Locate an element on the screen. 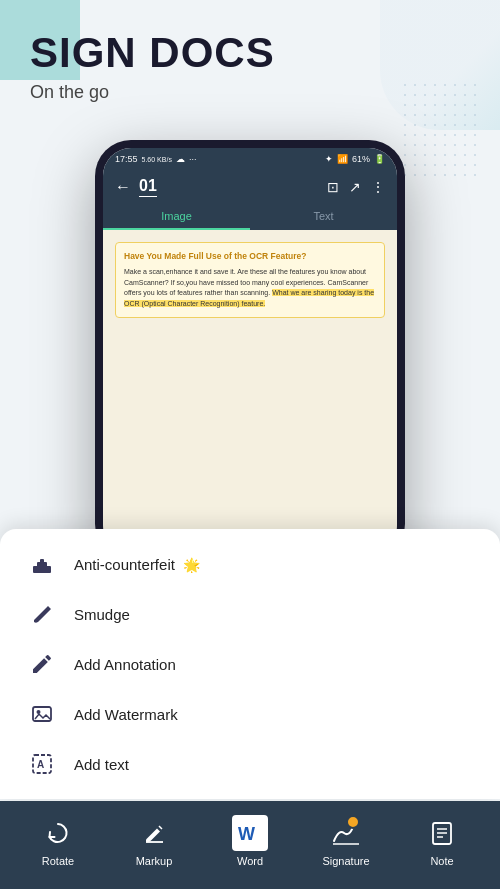 The height and width of the screenshot is (889, 500). more-icon: ⋮ is located at coordinates (378, 187).